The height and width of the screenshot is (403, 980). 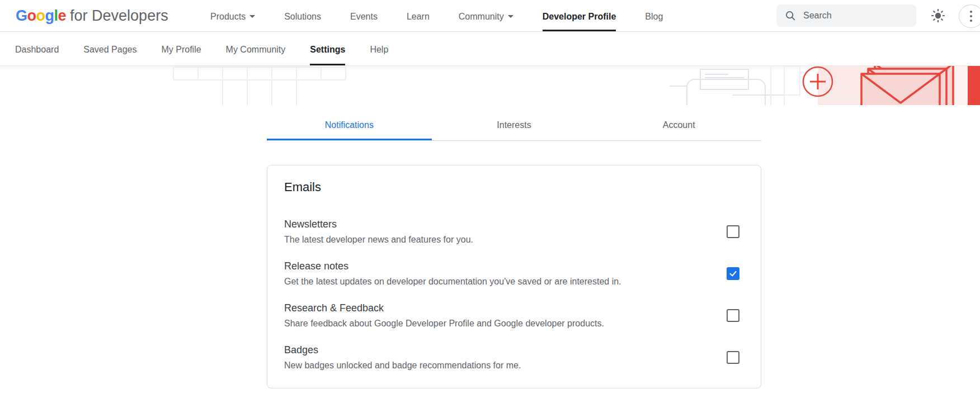 I want to click on pref-description: New badges unlocked and badge recommenda…, so click(x=403, y=366).